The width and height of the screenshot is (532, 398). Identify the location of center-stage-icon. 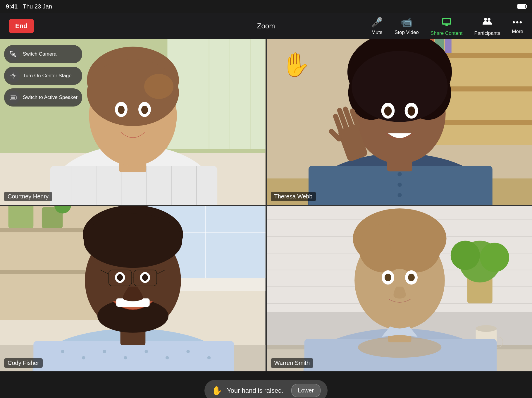
(13, 76).